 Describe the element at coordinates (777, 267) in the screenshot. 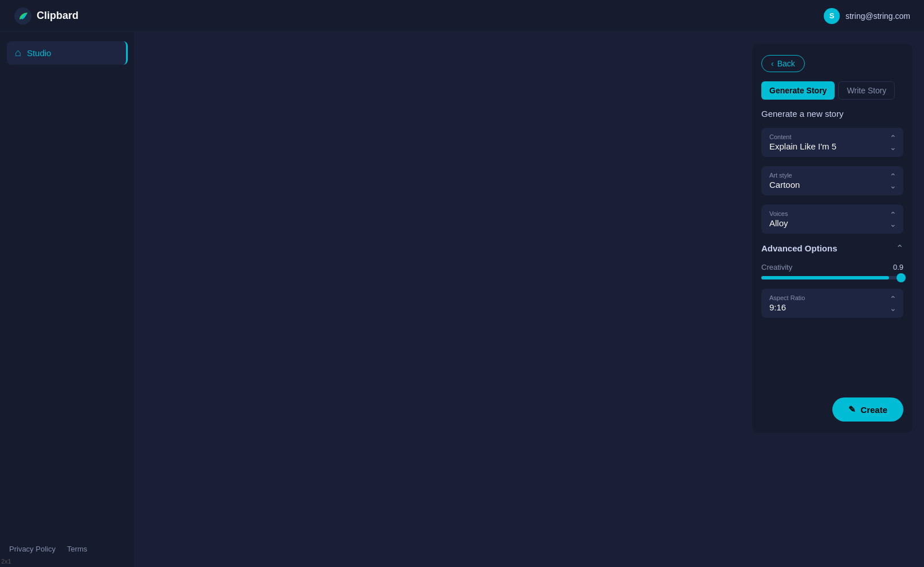

I see `creativity-label: Creativity` at that location.